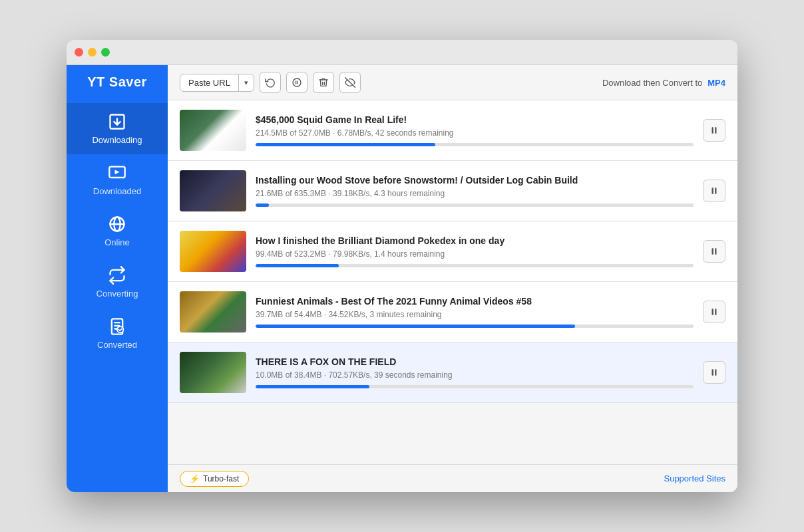 The height and width of the screenshot is (532, 804). I want to click on hide-icon, so click(350, 82).